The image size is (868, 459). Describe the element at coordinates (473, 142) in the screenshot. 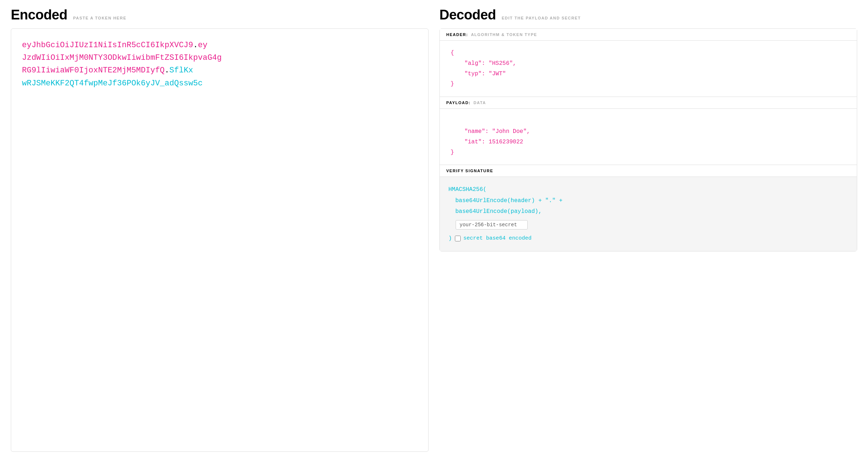

I see `payload-iat-key: "iat"` at that location.